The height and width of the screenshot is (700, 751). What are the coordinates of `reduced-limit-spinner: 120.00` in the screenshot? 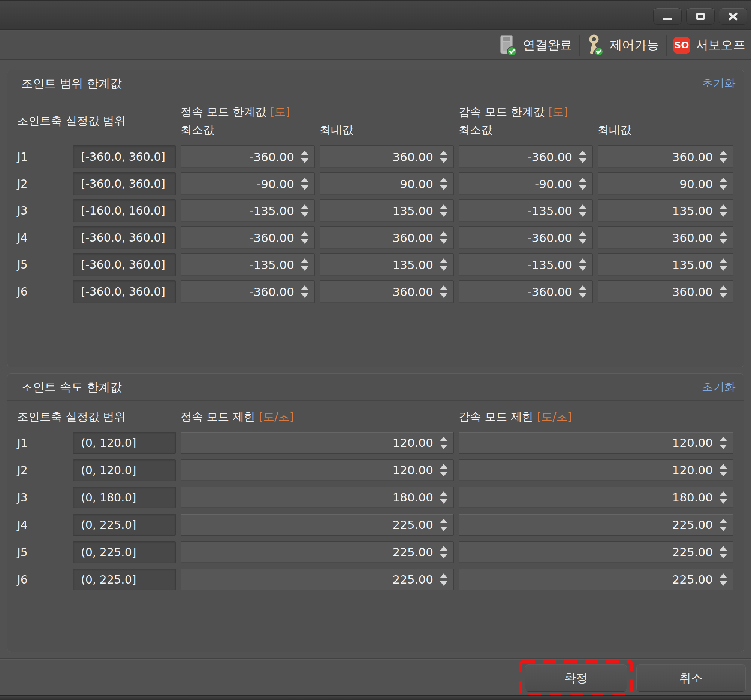 It's located at (596, 443).